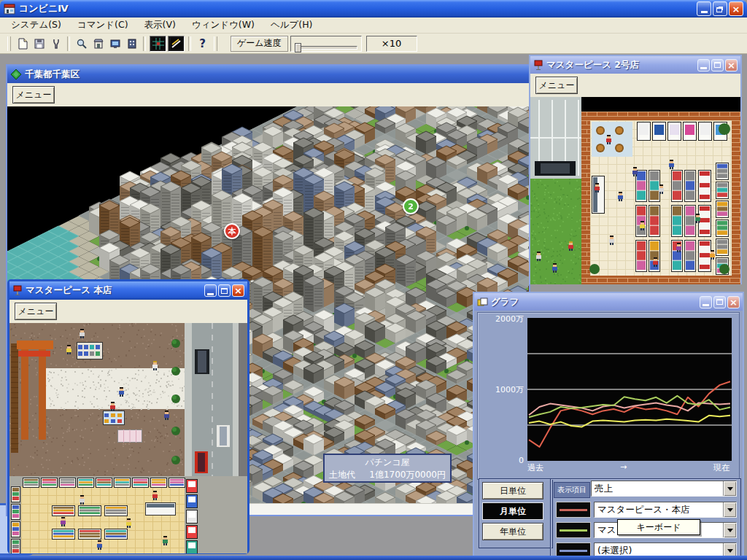  I want to click on app-restore-button, so click(720, 9).